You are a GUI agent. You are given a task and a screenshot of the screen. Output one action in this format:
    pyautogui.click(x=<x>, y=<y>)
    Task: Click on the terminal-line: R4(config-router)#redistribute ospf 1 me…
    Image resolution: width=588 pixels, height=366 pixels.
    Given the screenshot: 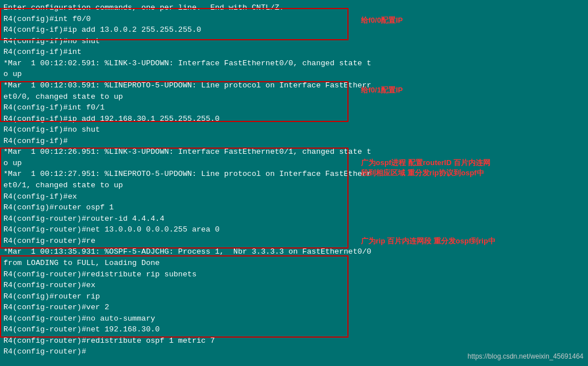 What is the action you would take?
    pyautogui.click(x=294, y=341)
    